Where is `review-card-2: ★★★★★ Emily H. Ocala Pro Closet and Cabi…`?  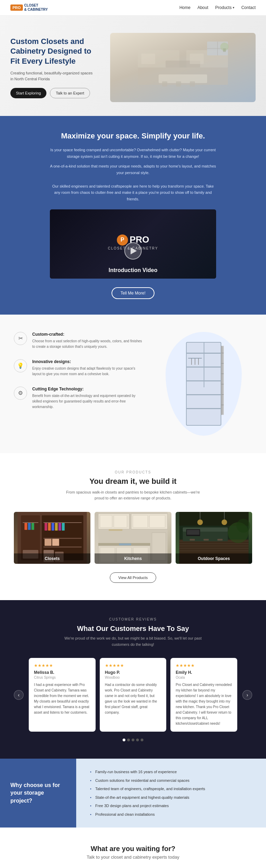 review-card-2: ★★★★★ Emily H. Ocala Pro Closet and Cabi… is located at coordinates (204, 695).